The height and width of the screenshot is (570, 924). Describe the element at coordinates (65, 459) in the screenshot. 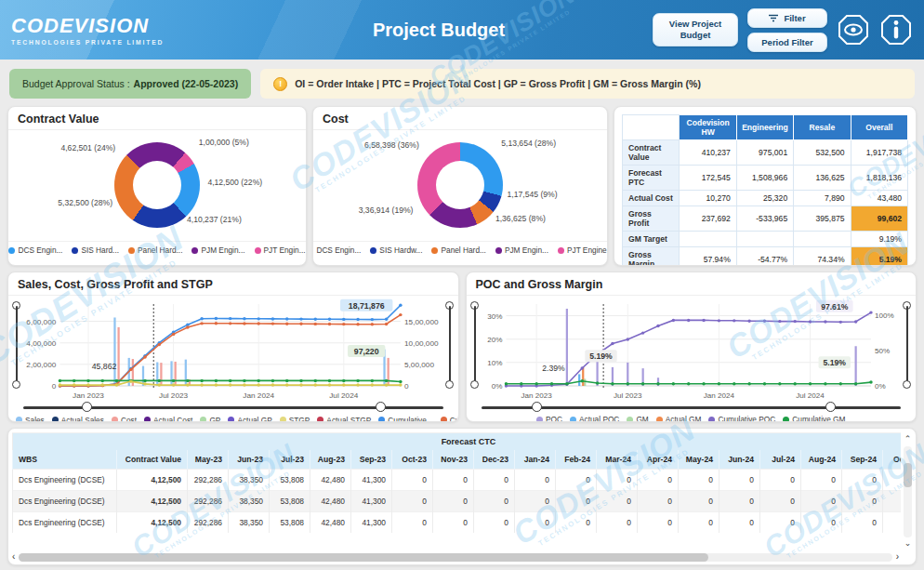

I see `wbs-col-header: WBS` at that location.